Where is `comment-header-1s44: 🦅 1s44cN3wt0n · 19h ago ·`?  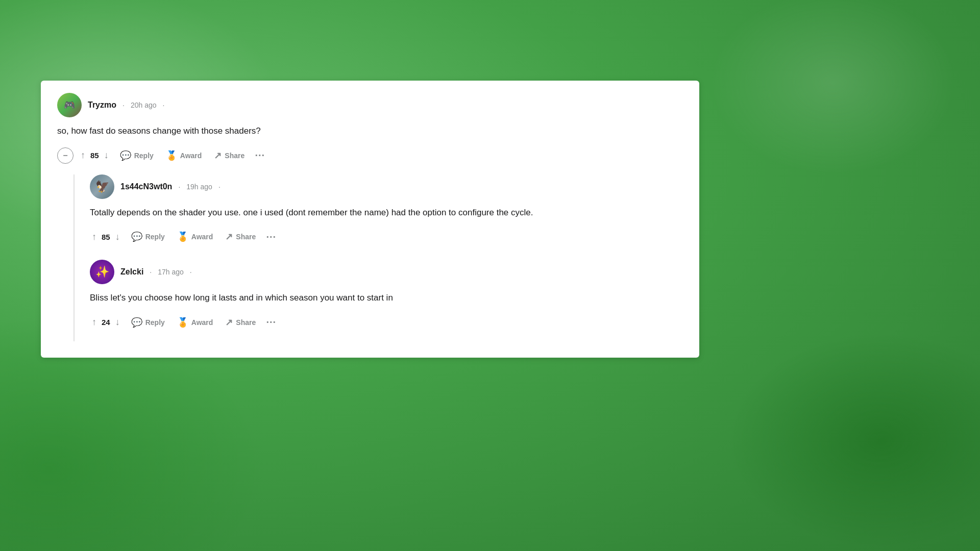
comment-header-1s44: 🦅 1s44cN3wt0n · 19h ago · is located at coordinates (386, 187).